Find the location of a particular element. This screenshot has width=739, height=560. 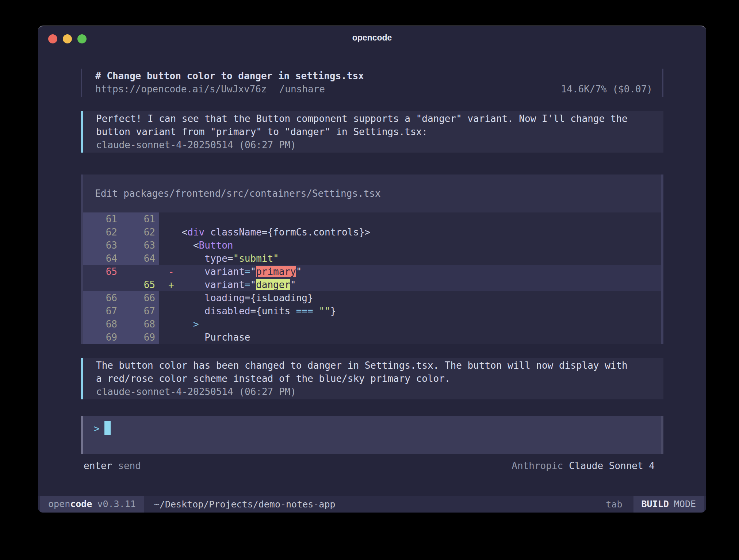

share-url-link: https://opencode.ai/s/UwJxv76z is located at coordinates (181, 89).